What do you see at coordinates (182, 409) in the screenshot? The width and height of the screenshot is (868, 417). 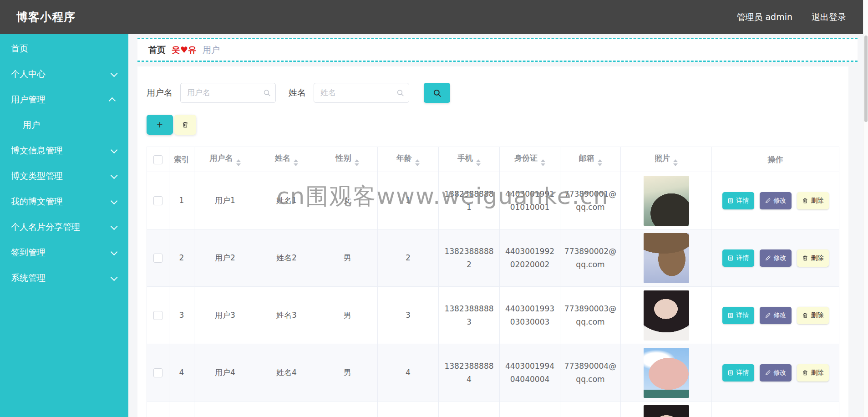 I see `cell-index: 5` at bounding box center [182, 409].